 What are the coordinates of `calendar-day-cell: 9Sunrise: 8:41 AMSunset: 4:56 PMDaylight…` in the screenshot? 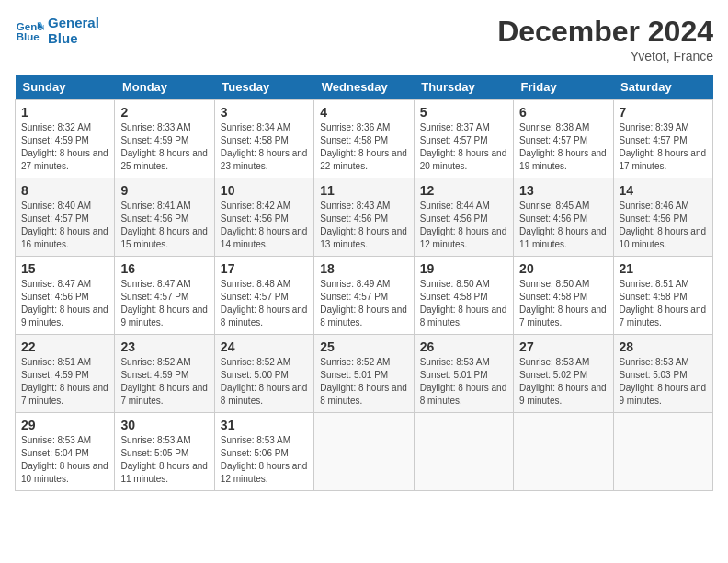 It's located at (165, 217).